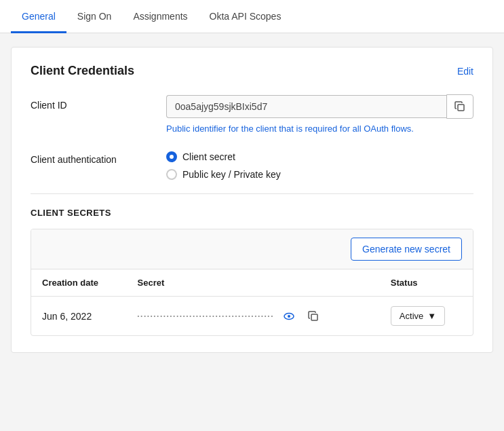 The image size is (504, 431). What do you see at coordinates (79, 283) in the screenshot?
I see `th-creation-date: Creation date` at bounding box center [79, 283].